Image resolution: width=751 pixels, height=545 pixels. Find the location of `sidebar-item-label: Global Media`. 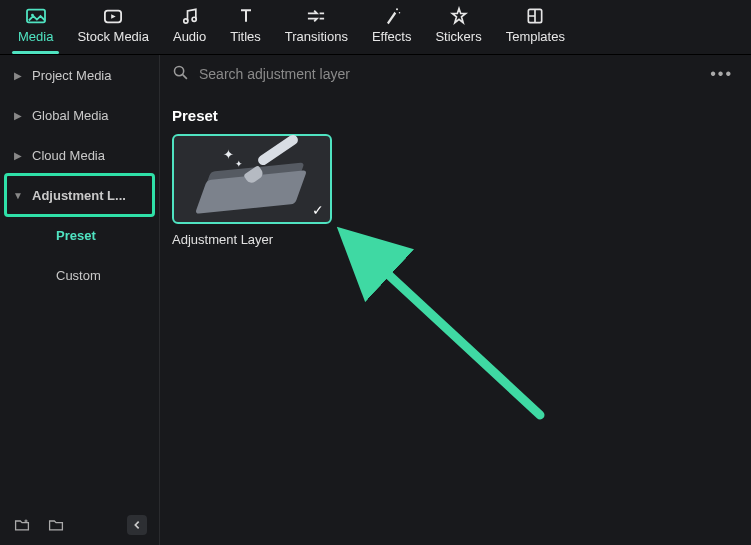

sidebar-item-label: Global Media is located at coordinates (70, 116).